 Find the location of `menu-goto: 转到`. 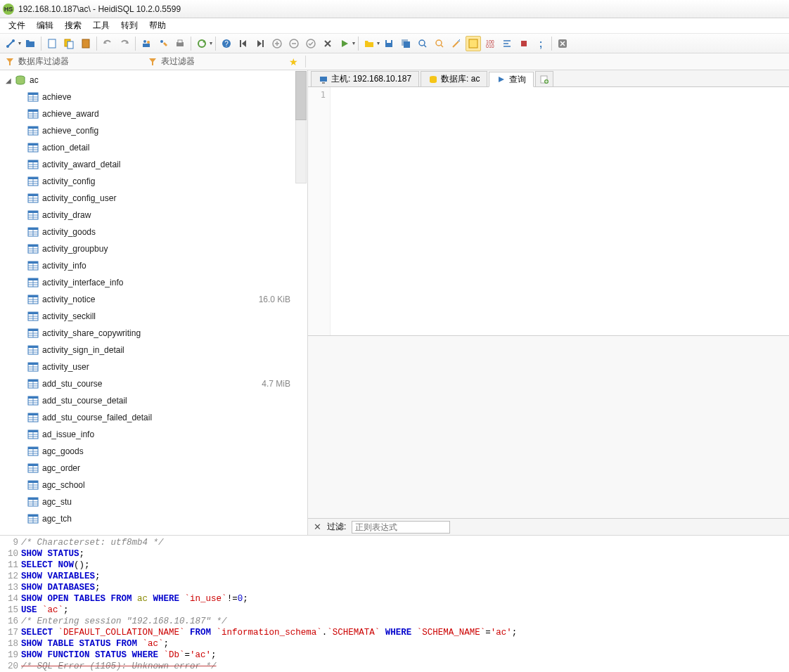

menu-goto: 转到 is located at coordinates (129, 25).